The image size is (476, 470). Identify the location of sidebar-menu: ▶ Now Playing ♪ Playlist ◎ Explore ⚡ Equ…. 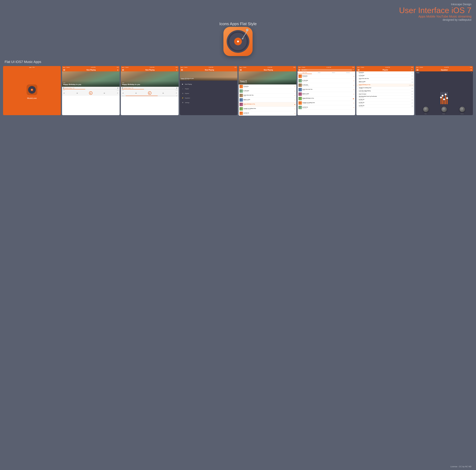
(209, 98).